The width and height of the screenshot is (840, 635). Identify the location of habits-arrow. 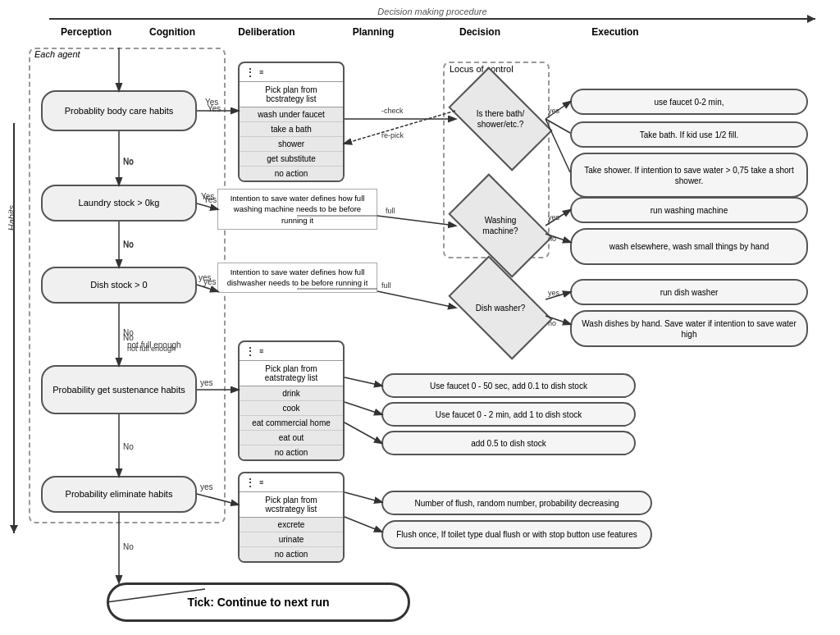
(14, 328).